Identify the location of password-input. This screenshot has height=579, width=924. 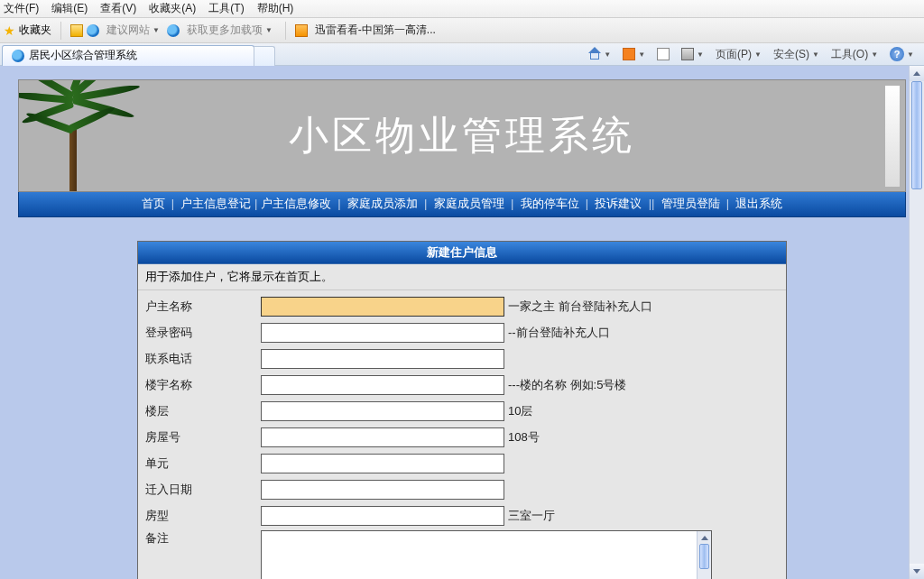
(383, 333).